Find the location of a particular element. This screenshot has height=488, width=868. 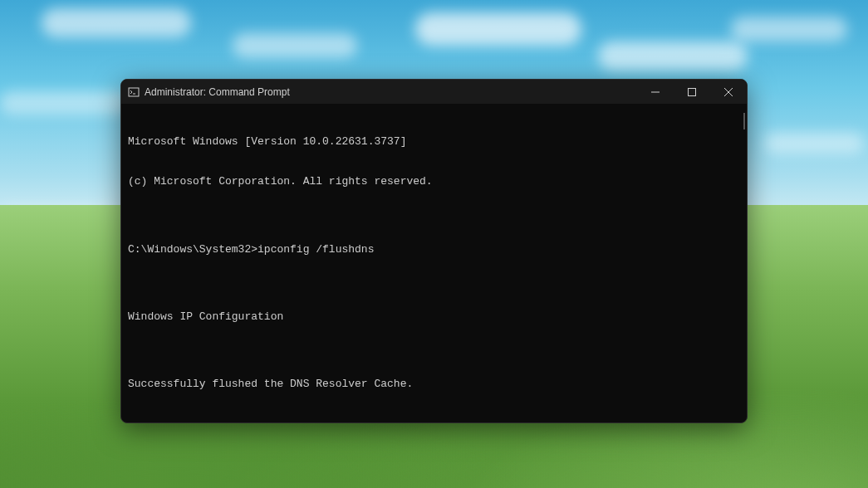

maximize-button is located at coordinates (692, 91).